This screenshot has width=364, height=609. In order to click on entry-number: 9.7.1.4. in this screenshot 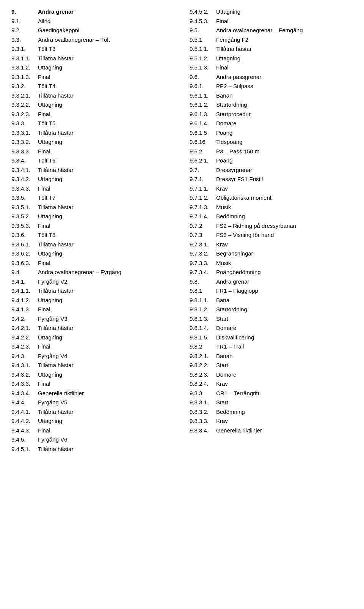, I will do `click(203, 216)`.